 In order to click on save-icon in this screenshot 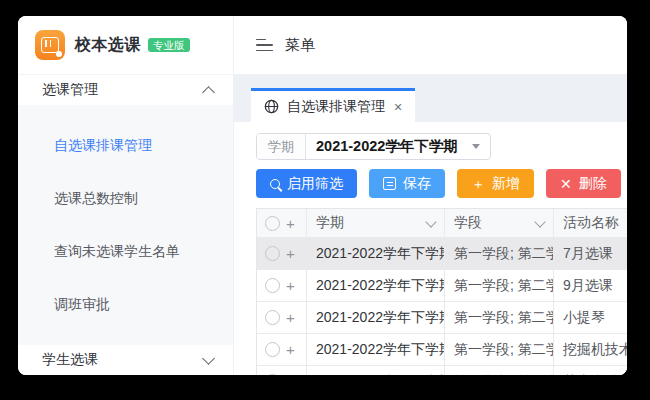, I will do `click(390, 184)`.